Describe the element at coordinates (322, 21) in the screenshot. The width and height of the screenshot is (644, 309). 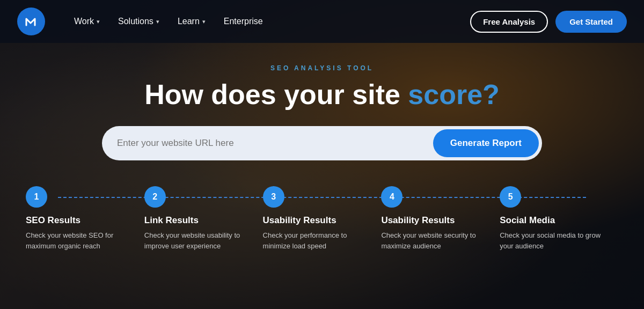
I see `navbar: Work ▾ Solutions ▾ Learn ▾ Enterprise Fr…` at that location.